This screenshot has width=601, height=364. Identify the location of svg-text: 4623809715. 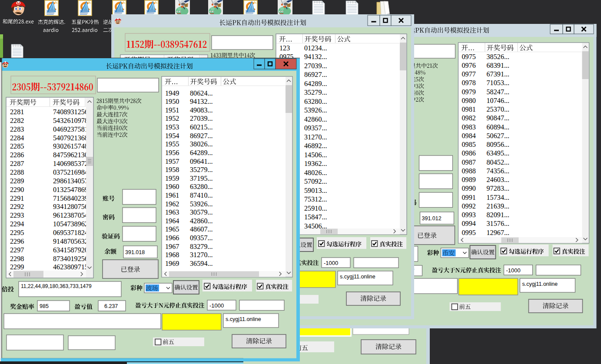
(70, 267).